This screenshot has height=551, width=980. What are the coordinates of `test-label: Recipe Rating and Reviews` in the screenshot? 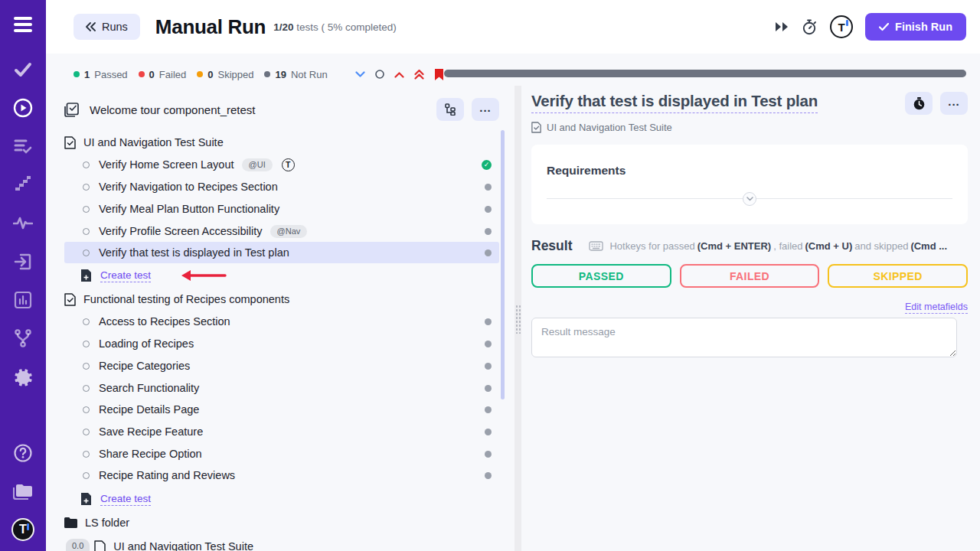 It's located at (167, 475).